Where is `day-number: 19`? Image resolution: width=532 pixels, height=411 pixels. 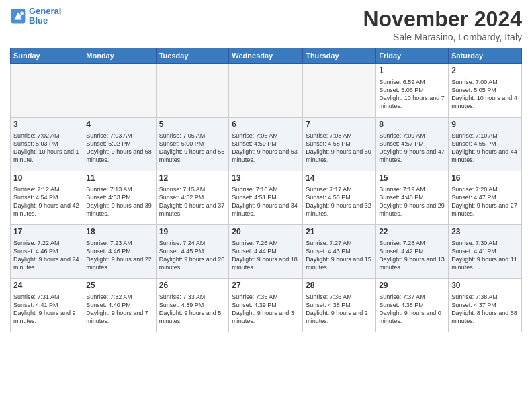
day-number: 19 is located at coordinates (193, 232).